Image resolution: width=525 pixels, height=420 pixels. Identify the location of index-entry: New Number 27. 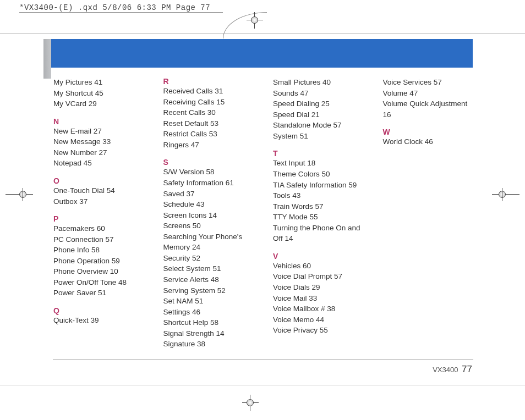
(101, 153).